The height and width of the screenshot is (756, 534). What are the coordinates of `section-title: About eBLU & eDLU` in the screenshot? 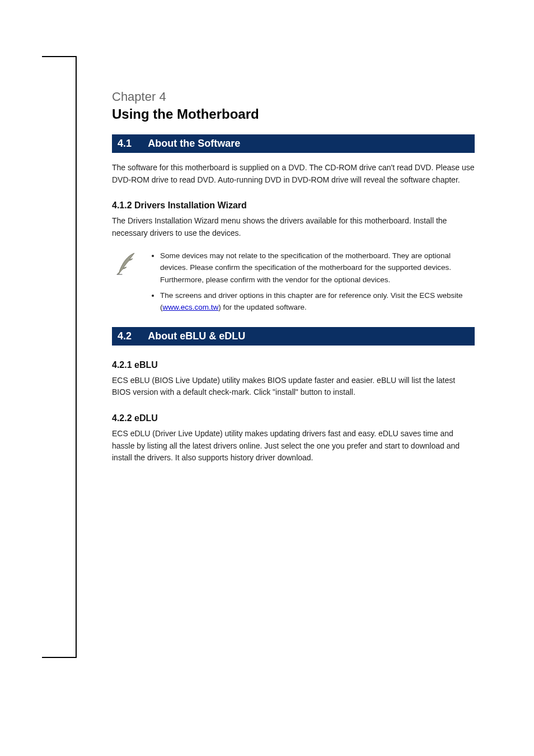 It's located at (196, 336).